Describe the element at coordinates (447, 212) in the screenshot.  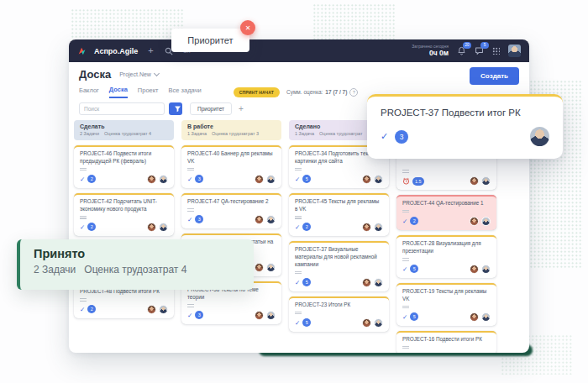
I see `task-card-overdue: PROJECT-44 QA-тестирование 1 ✓ 2` at that location.